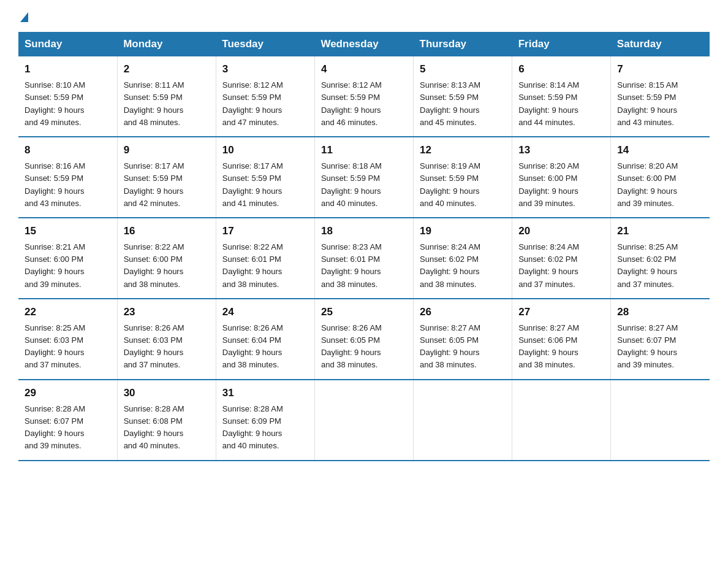 This screenshot has height=563, width=728. I want to click on calendar-cell: 23 Sunrise: 8:26 AMSunset: 6:03 PMDaylig…, so click(167, 339).